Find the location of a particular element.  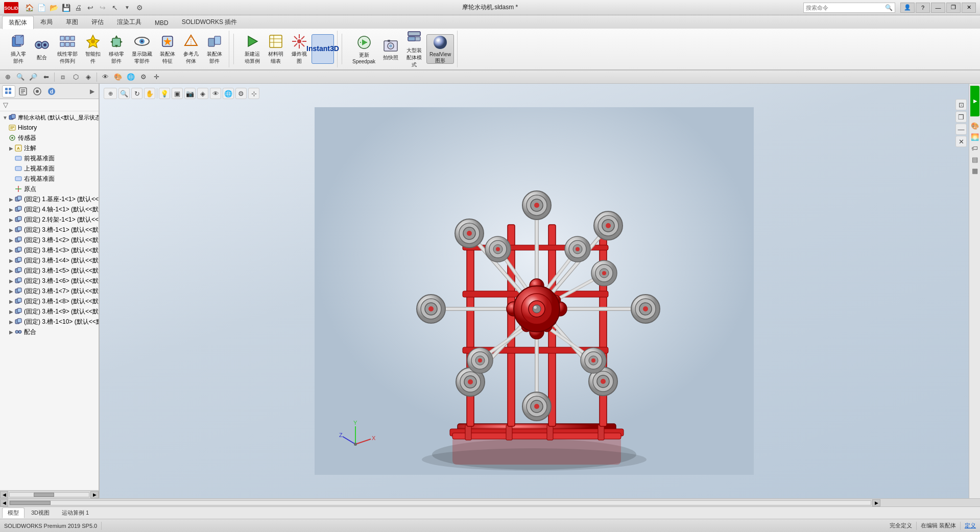

tree-slot6: ▶ (固定) 3.槽-1<6> (默认<<默认>_显 is located at coordinates (49, 281).